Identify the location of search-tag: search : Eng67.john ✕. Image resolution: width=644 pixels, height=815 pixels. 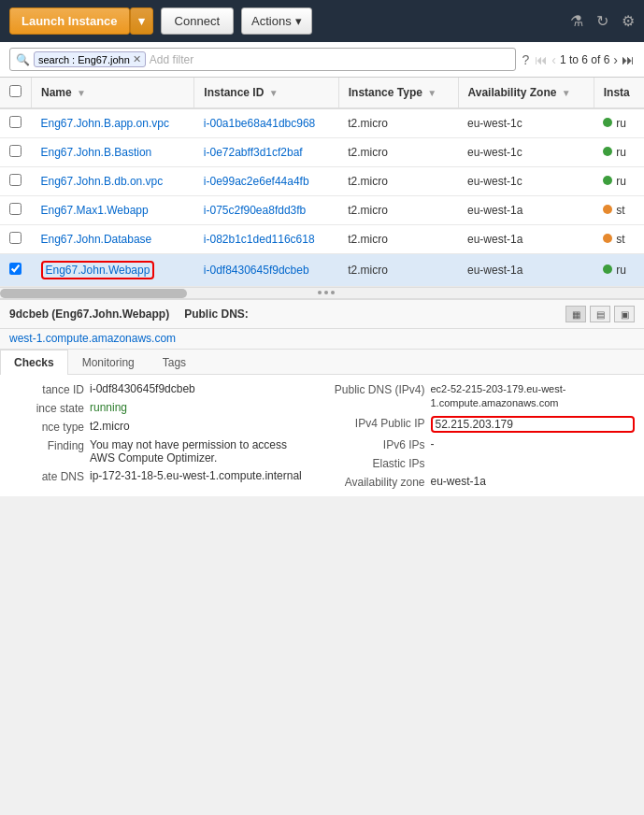
(90, 60).